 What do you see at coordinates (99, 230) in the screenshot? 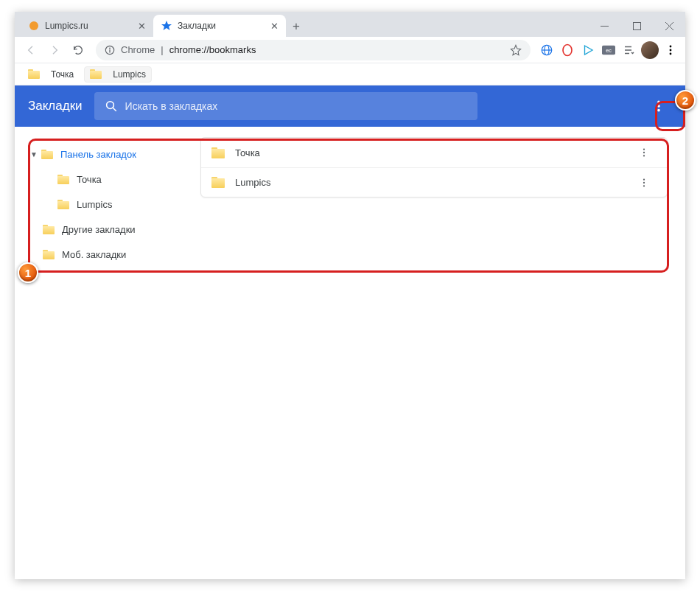
I see `tree-label: Другие закладки` at bounding box center [99, 230].